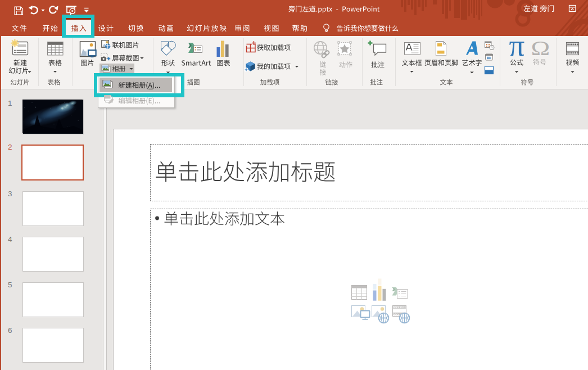 This screenshot has width=588, height=370. Describe the element at coordinates (541, 48) in the screenshot. I see `svg-text: Ω` at that location.